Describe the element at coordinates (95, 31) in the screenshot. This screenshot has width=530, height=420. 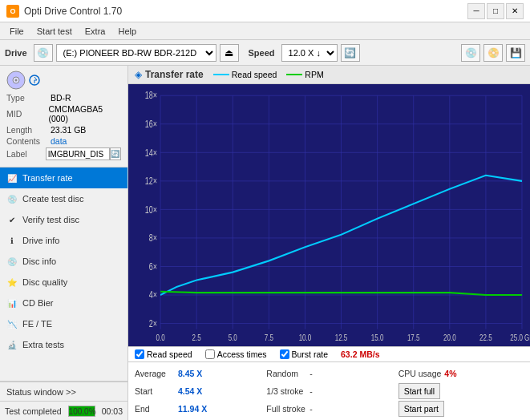
I see `menu-extra: Extra` at that location.